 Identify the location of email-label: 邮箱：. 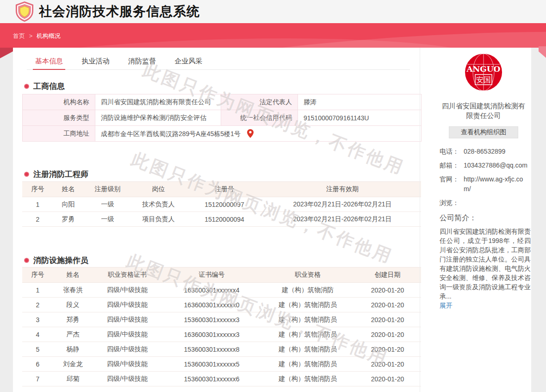
(452, 166).